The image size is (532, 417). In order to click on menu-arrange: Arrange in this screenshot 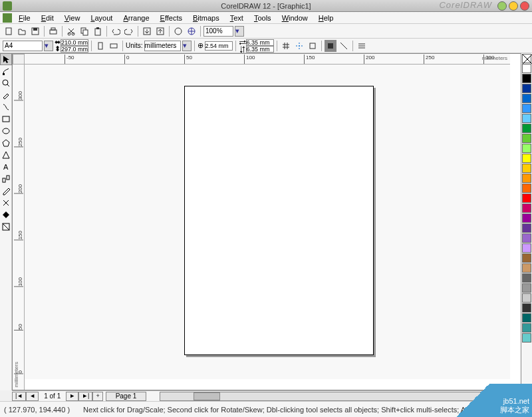, I will do `click(136, 18)`.